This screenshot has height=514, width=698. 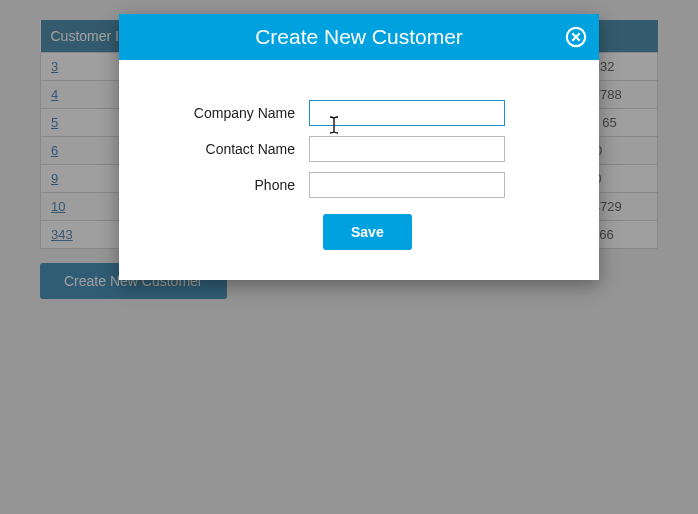 I want to click on label-contact-name: Contact Name, so click(x=229, y=149).